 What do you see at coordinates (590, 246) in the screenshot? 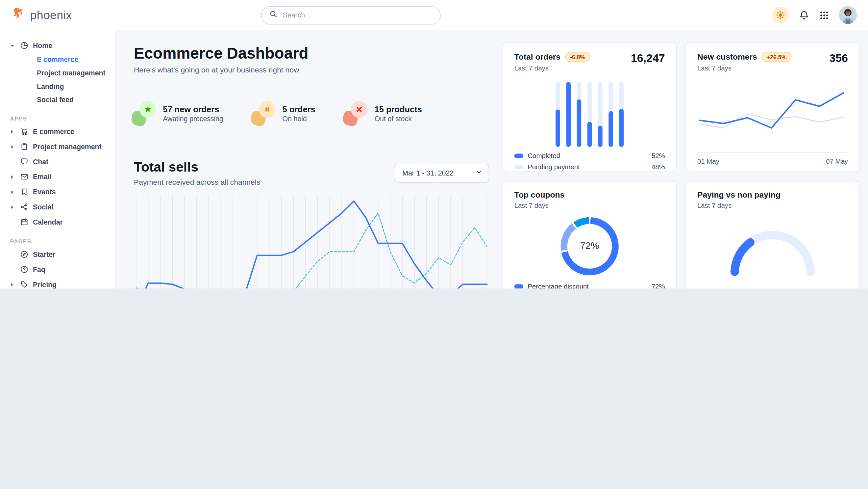
I see `top-coupons-donut-chart: 72%` at bounding box center [590, 246].